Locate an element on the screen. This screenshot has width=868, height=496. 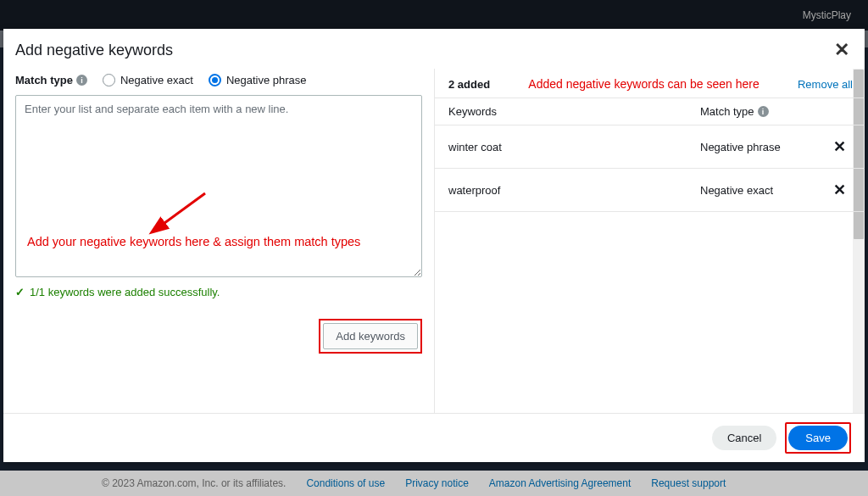
match-type-label: Match type i is located at coordinates (51, 80).